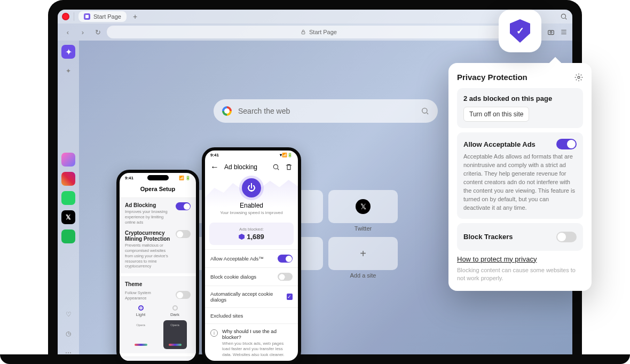 This screenshot has width=630, height=364. What do you see at coordinates (248, 167) in the screenshot?
I see `android-page-title: Ad blocking` at bounding box center [248, 167].